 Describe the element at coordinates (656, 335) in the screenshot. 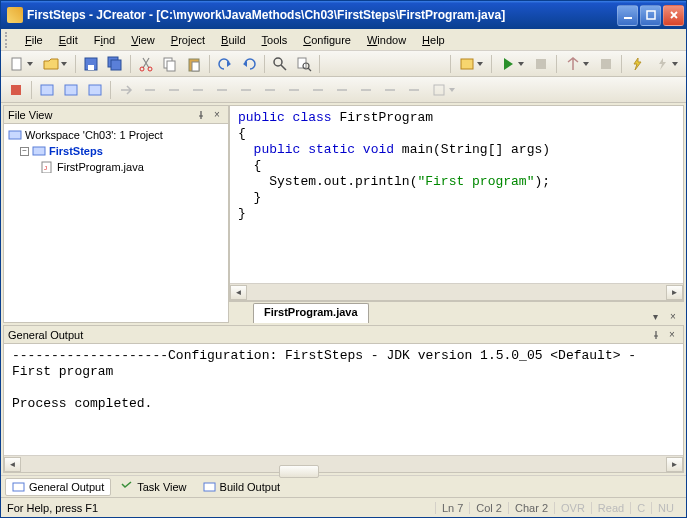

I see `output-pin-icon` at that location.